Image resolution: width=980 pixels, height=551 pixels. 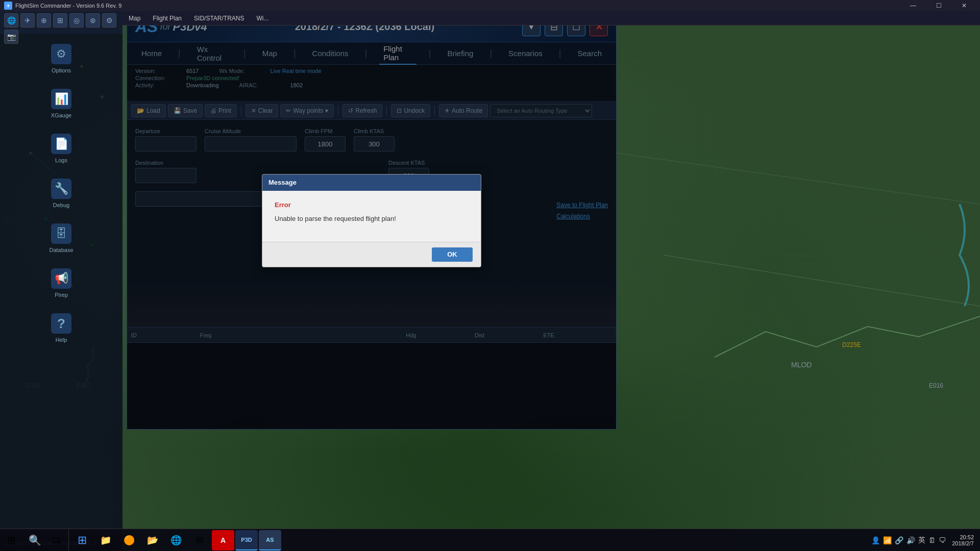 I want to click on taskbar-search-icon: 🔍, so click(x=35, y=540).